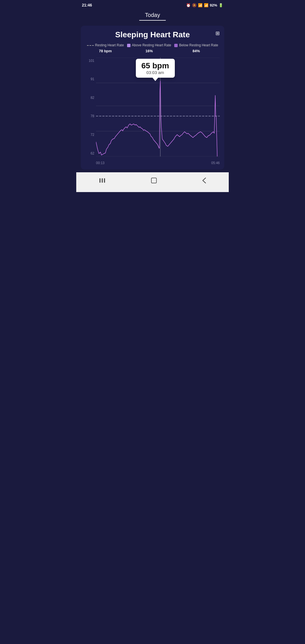 This screenshot has width=305, height=644. What do you see at coordinates (100, 163) in the screenshot?
I see `x-label-start: 00:13` at bounding box center [100, 163].